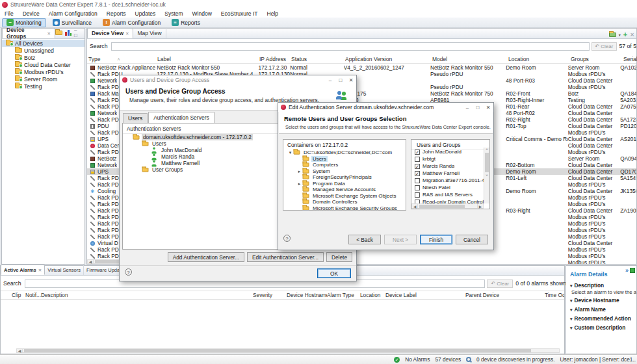  I want to click on tree-item: Microsoft Exchange System Objects, so click(344, 196).